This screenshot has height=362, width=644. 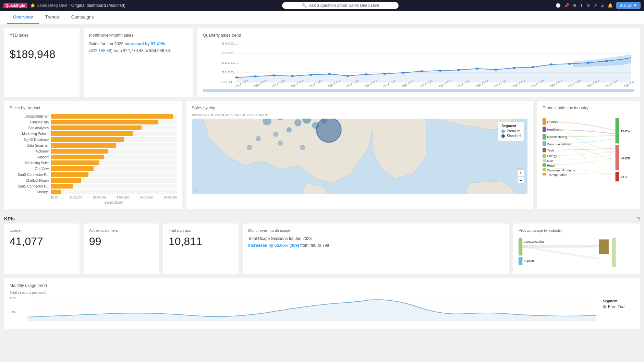 What do you see at coordinates (322, 218) in the screenshot?
I see `kpi-header: KPIs ⊟` at bounding box center [322, 218].